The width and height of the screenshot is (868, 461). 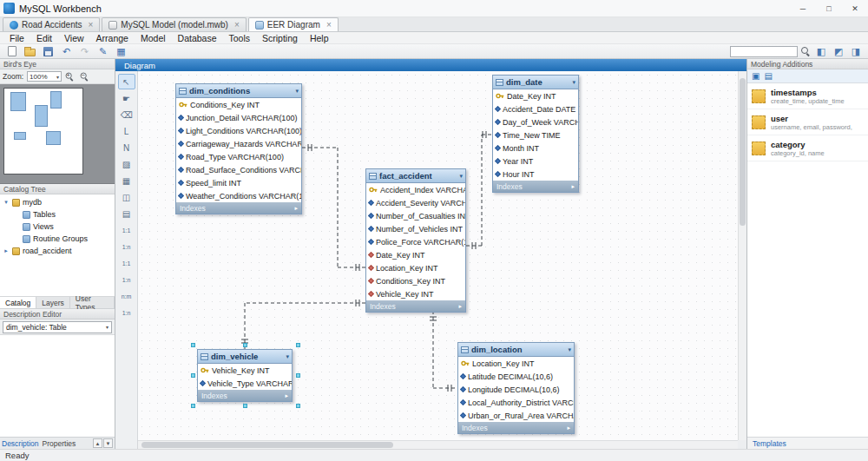 I want to click on tree-item-routine-groups: Routine Groups, so click(x=57, y=239).